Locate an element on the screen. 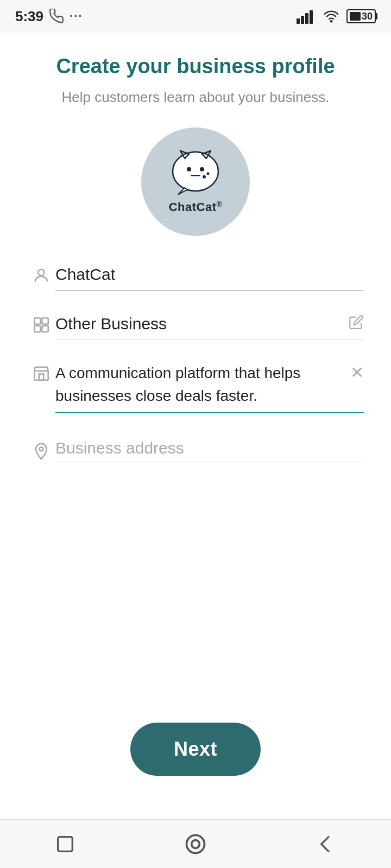 Image resolution: width=391 pixels, height=868 pixels. wifi-icon is located at coordinates (331, 16).